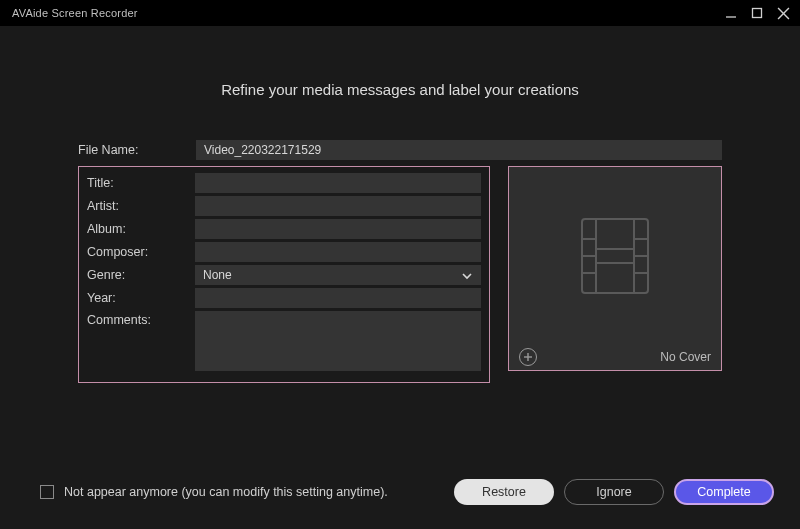 The height and width of the screenshot is (529, 800). Describe the element at coordinates (467, 277) in the screenshot. I see `chevron-down-icon` at that location.